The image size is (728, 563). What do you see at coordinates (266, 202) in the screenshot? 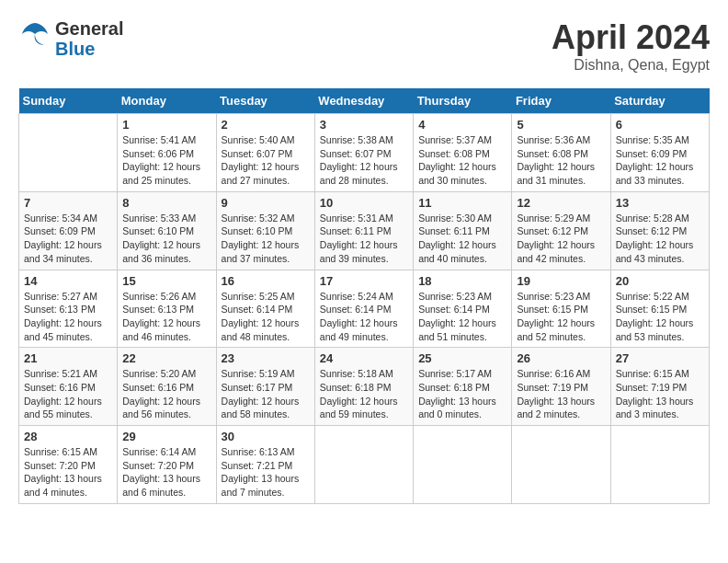
I see `day-number: 9` at bounding box center [266, 202].